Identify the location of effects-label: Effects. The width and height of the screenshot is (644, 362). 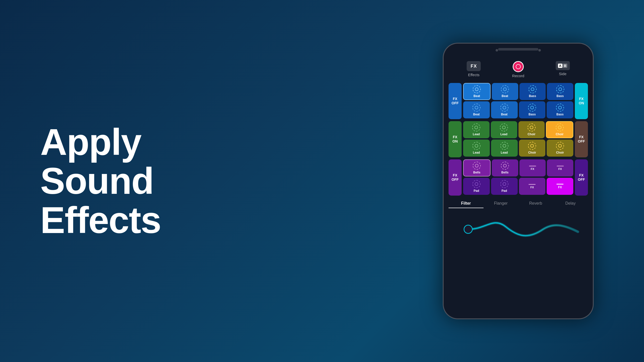
(474, 75).